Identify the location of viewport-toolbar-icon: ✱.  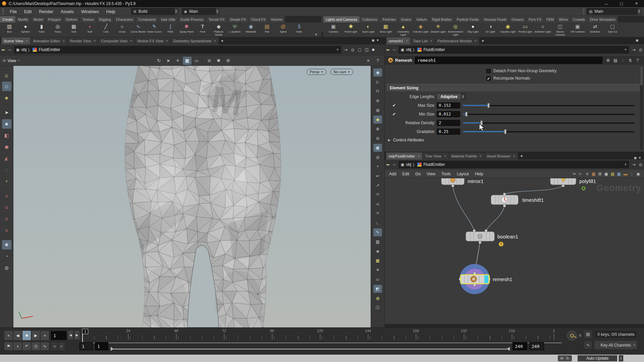
(219, 61).